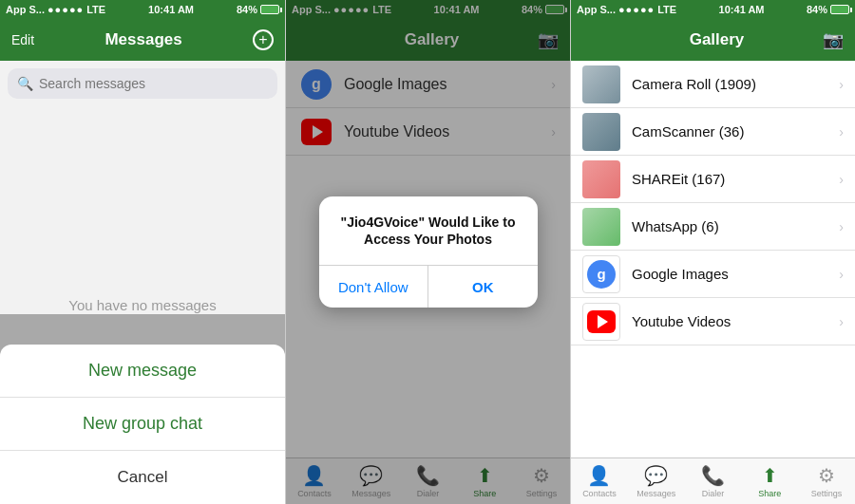  Describe the element at coordinates (712, 9) in the screenshot. I see `status-bar-p3: App S... ●●●●● LTE 10:41 AM 84%` at that location.